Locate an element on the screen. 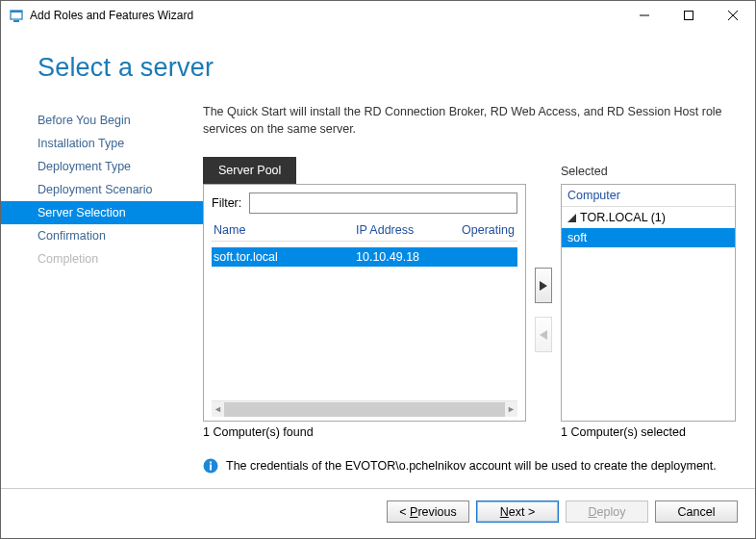  minimize-button is located at coordinates (644, 15).